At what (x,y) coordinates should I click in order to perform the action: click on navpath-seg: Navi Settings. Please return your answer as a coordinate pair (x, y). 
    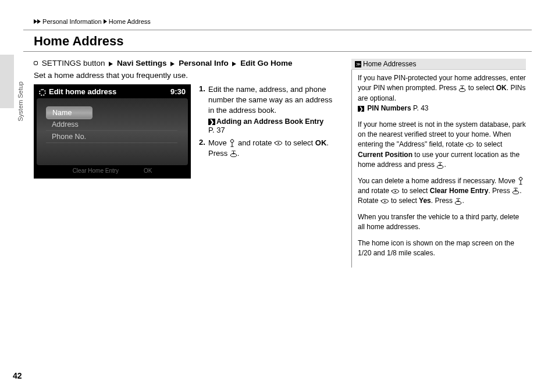
    Looking at the image, I should click on (142, 63).